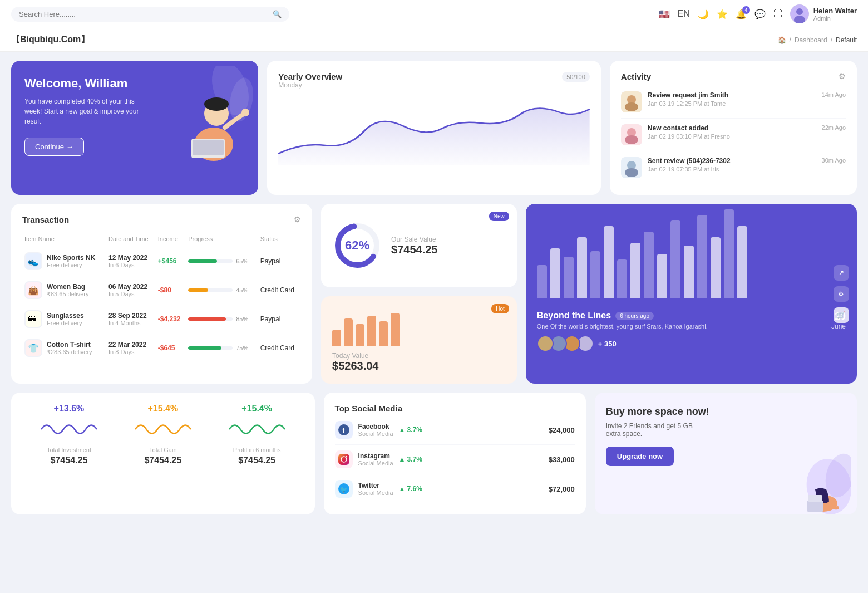 This screenshot has height=593, width=868. I want to click on welcome-banner: Welcome, William You have completed 40% …, so click(135, 128).